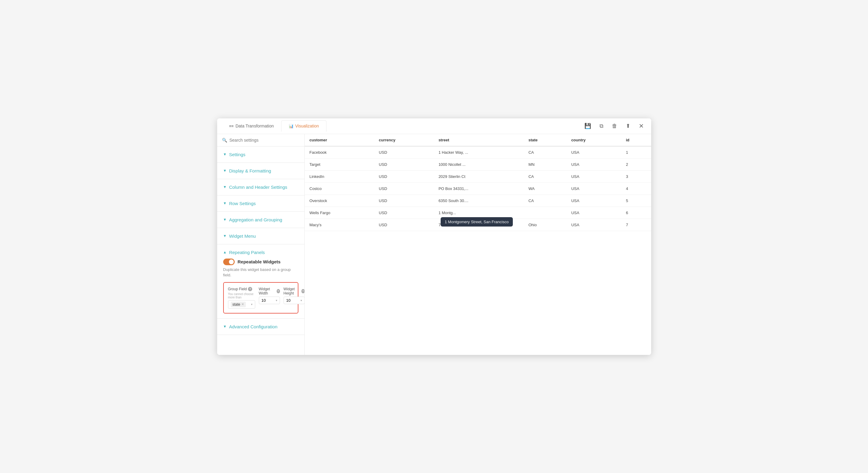 This screenshot has height=473, width=868. Describe the element at coordinates (229, 262) in the screenshot. I see `repeatable-widgets-toggle` at that location.